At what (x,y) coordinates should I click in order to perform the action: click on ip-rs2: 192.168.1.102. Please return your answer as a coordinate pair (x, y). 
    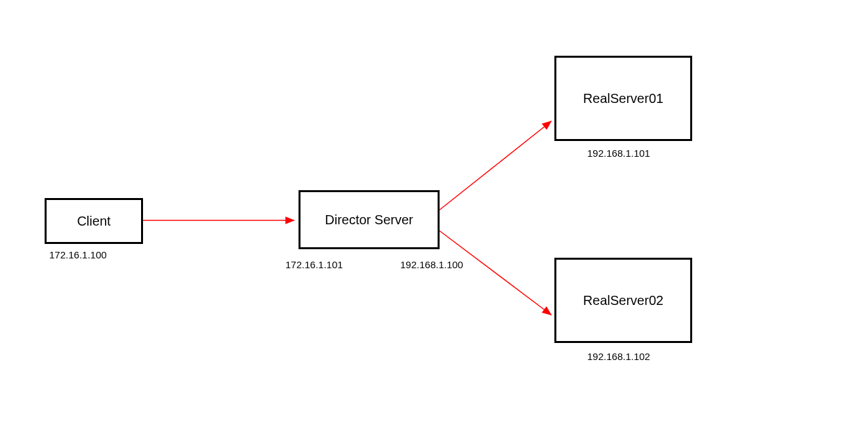
    Looking at the image, I should click on (619, 357).